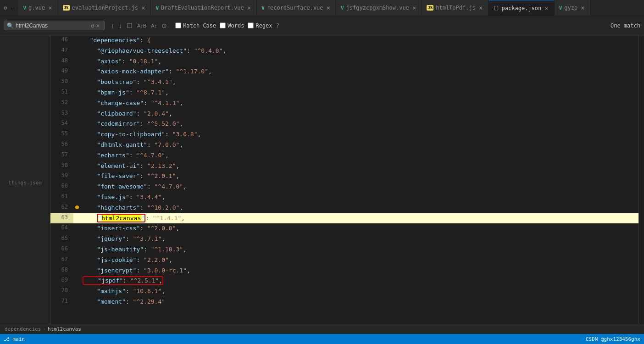 This screenshot has height=344, width=644. Describe the element at coordinates (120, 26) in the screenshot. I see `next-match-button: ↓` at that location.